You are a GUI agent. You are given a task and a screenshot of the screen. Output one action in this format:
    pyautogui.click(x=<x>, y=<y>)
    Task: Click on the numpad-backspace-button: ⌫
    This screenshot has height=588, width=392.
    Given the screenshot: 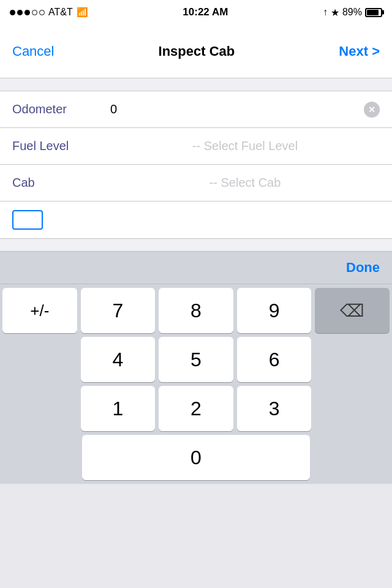 What is the action you would take?
    pyautogui.click(x=352, y=311)
    